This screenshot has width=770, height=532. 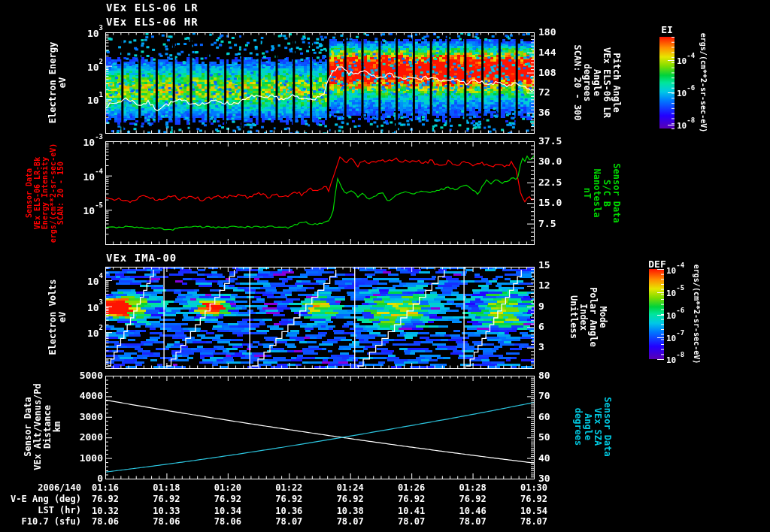 What do you see at coordinates (696, 314) in the screenshot?
I see `colorbar-def-unit: ergs/(cm**2-sr-sec-eV)` at bounding box center [696, 314].